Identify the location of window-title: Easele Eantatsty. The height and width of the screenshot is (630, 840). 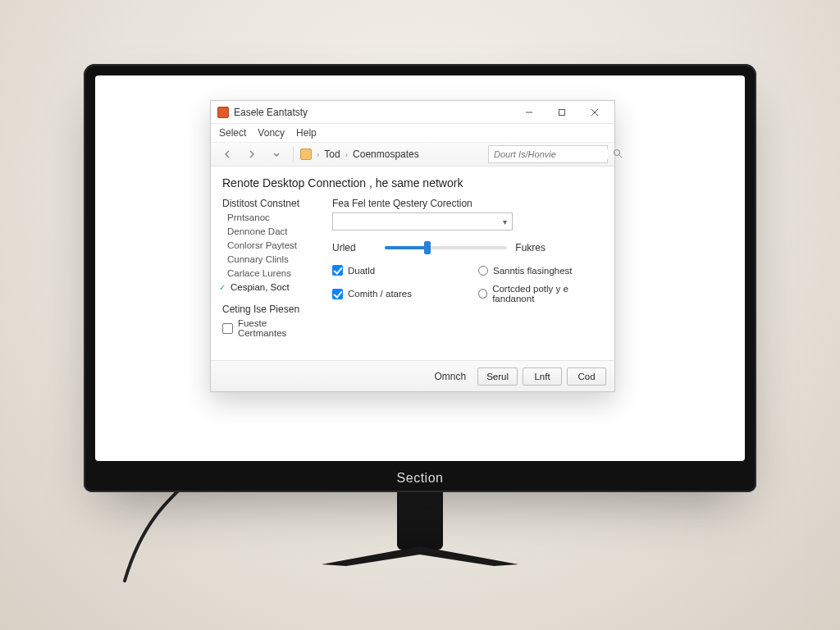
(271, 112).